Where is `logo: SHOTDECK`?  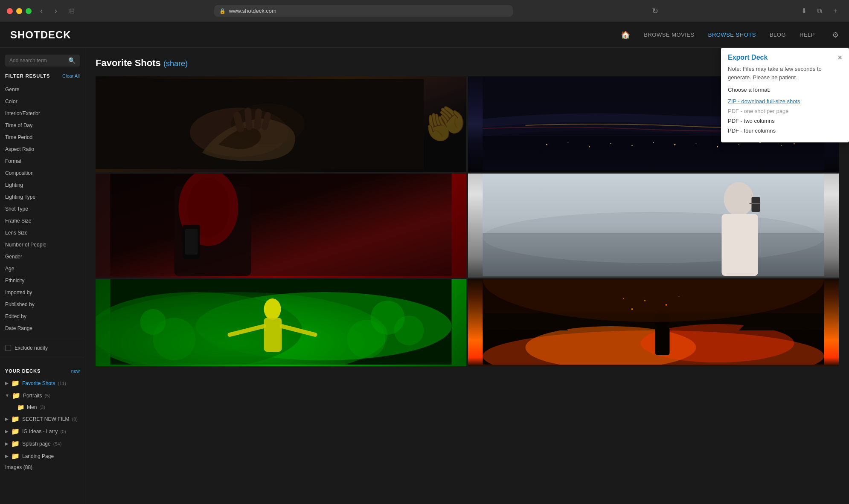 logo: SHOTDECK is located at coordinates (41, 35).